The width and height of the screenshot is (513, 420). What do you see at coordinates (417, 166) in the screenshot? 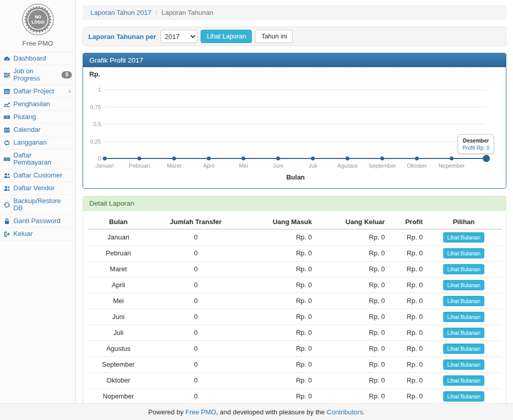
I see `svg-text: Oktober` at bounding box center [417, 166].